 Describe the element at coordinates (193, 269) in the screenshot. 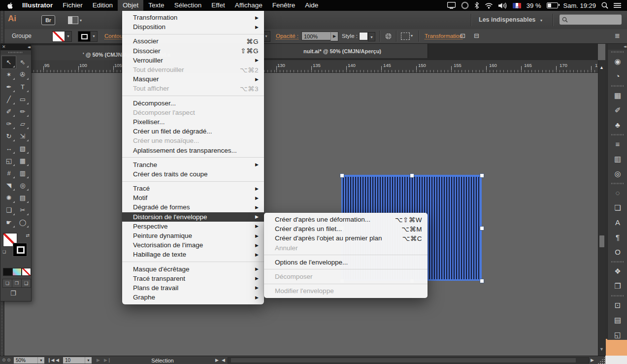

I see `menu-item: Masque d'écrêtage▶` at that location.